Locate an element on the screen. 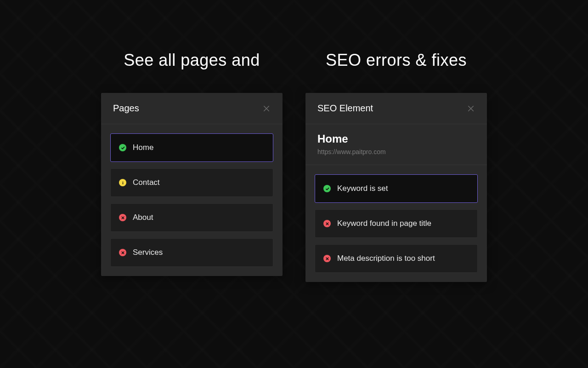 This screenshot has height=368, width=588. pages-list: HomeContactAboutServices is located at coordinates (192, 200).